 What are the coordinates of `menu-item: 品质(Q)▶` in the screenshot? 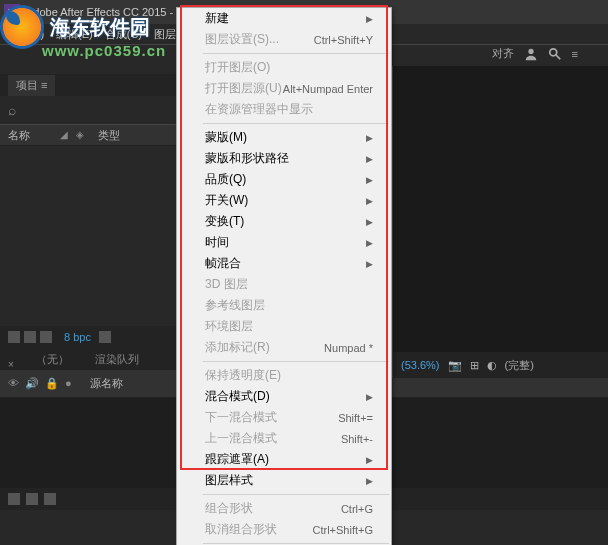 It's located at (284, 180).